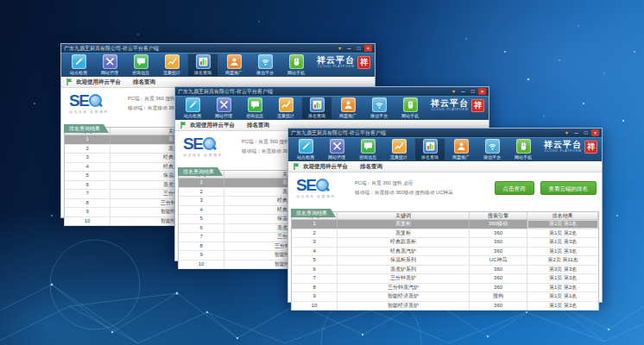 The height and width of the screenshot is (345, 644). Describe the element at coordinates (426, 133) in the screenshot. I see `window-title: 广东九鼎王厨具有限公司-祥云平台客户端` at that location.